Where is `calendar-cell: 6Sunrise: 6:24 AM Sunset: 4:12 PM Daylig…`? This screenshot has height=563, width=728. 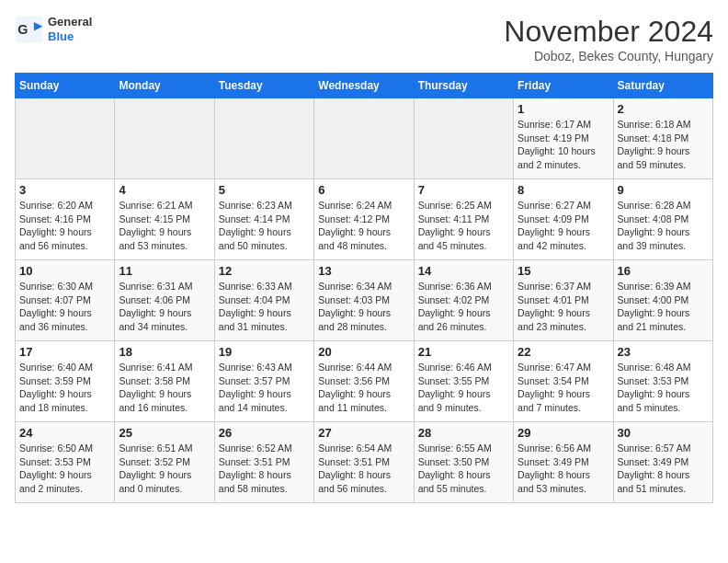
calendar-cell: 6Sunrise: 6:24 AM Sunset: 4:12 PM Daylig… is located at coordinates (364, 220).